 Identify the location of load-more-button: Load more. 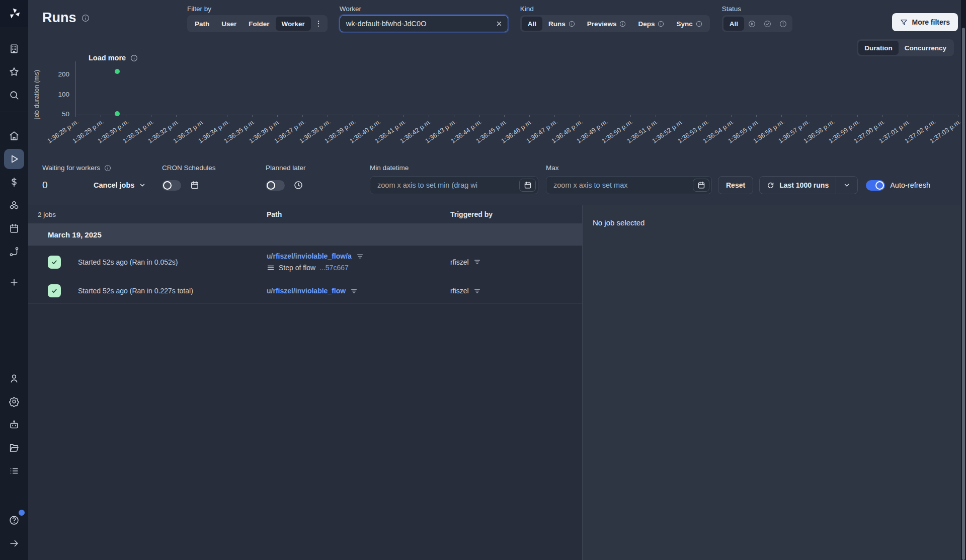
(113, 58).